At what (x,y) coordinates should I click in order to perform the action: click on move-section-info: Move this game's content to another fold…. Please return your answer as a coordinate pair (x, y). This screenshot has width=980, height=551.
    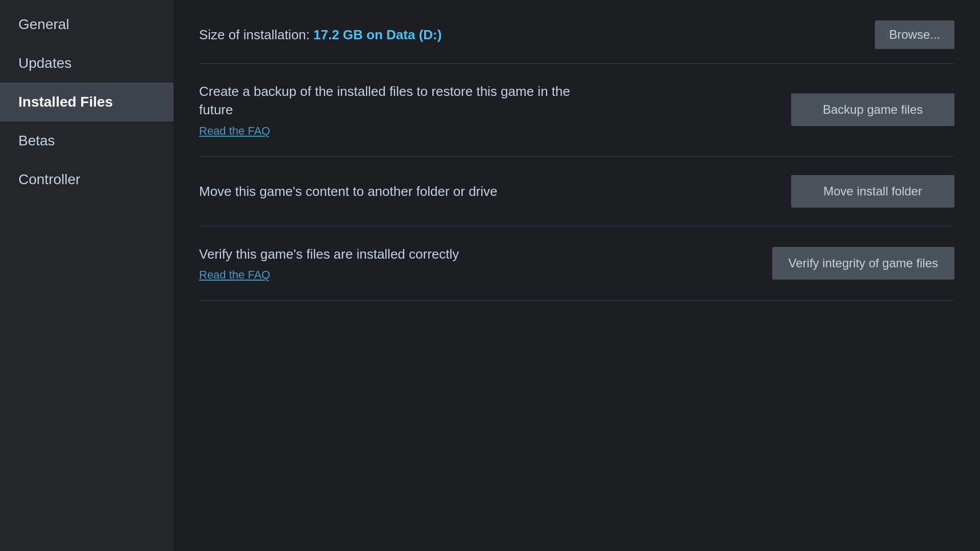
    Looking at the image, I should click on (348, 191).